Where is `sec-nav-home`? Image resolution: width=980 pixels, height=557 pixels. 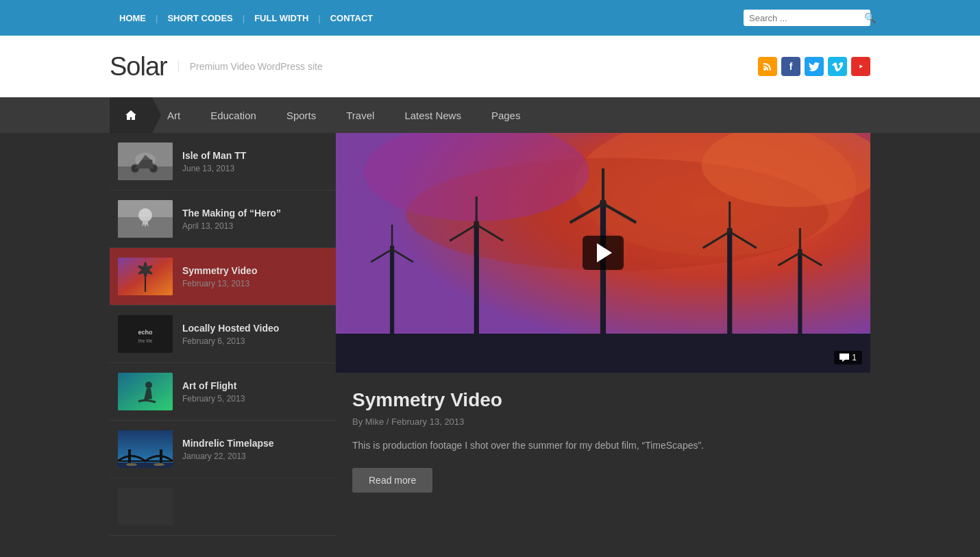
sec-nav-home is located at coordinates (131, 115).